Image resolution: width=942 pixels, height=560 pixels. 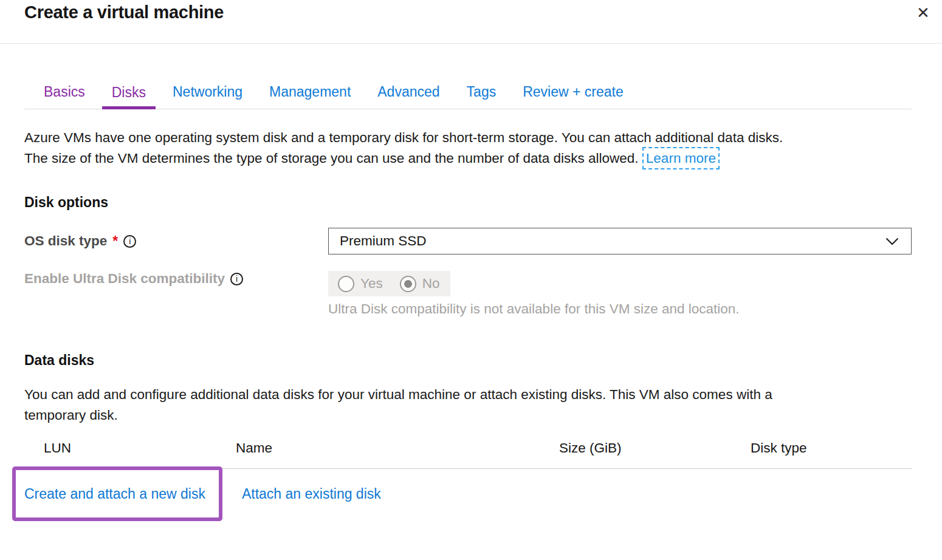 I want to click on tab-tags: Tags, so click(x=481, y=96).